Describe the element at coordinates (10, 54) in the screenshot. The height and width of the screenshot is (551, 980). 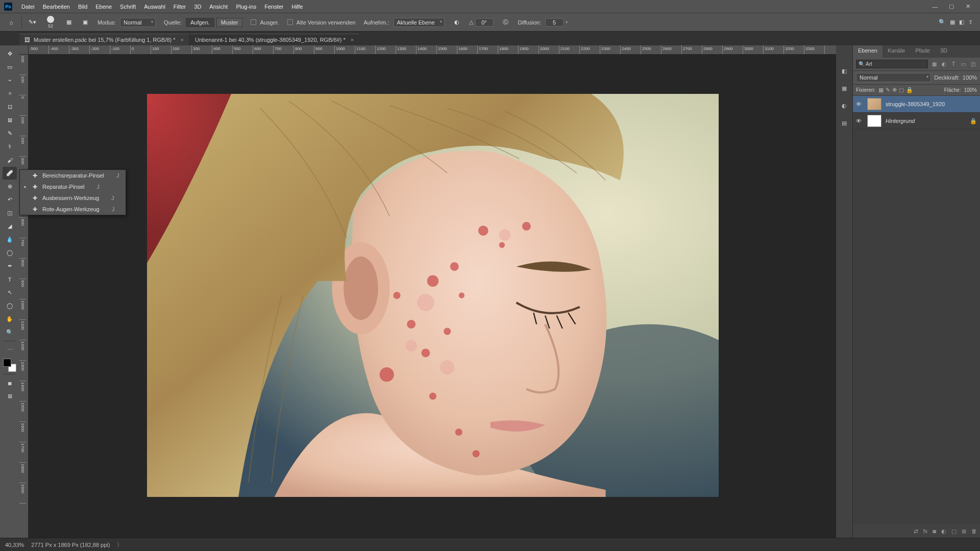
I see `move-tool: ✥` at that location.